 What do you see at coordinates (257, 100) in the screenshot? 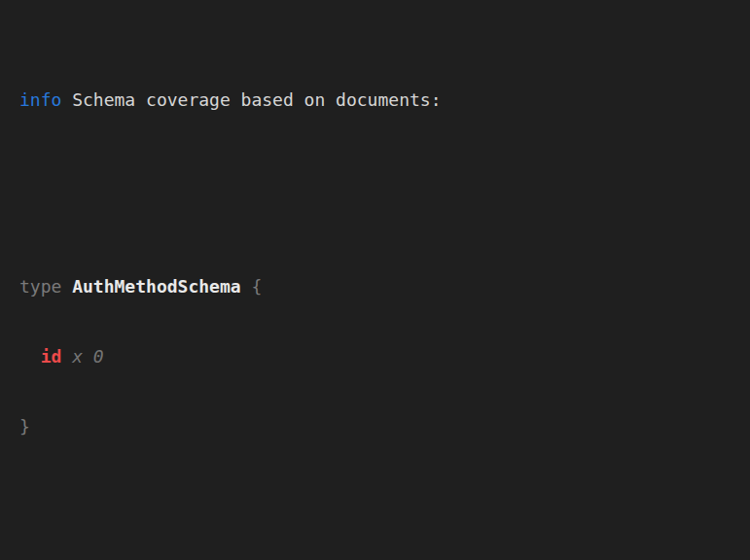
I see `info-message: Schema coverage based on documents:` at bounding box center [257, 100].